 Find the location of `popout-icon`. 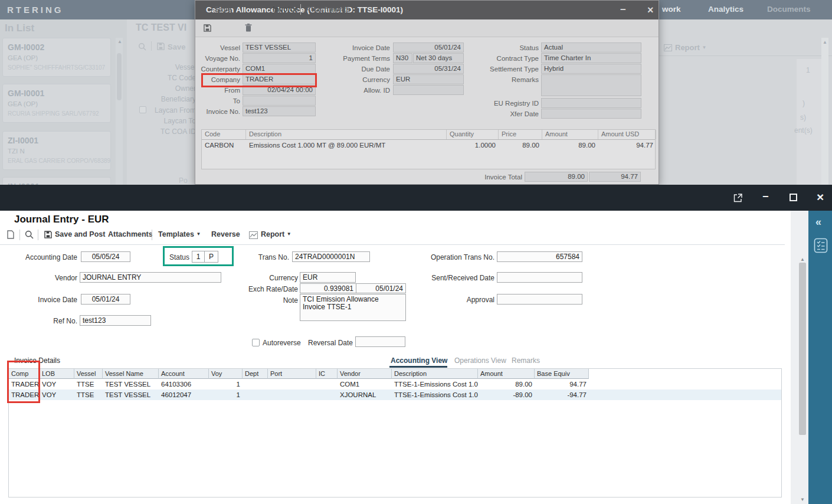

popout-icon is located at coordinates (738, 198).